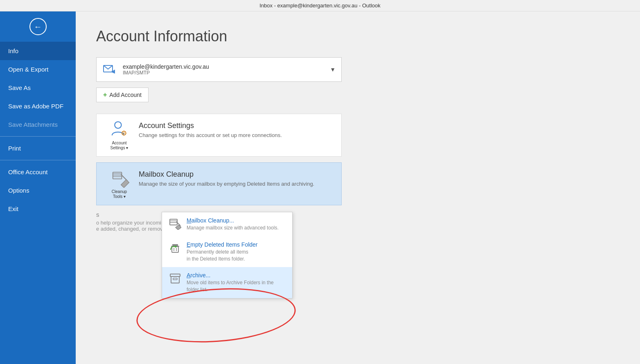 Image resolution: width=640 pixels, height=364 pixels. Describe the element at coordinates (175, 224) in the screenshot. I see `mailbox-cleanup-icon` at that location.